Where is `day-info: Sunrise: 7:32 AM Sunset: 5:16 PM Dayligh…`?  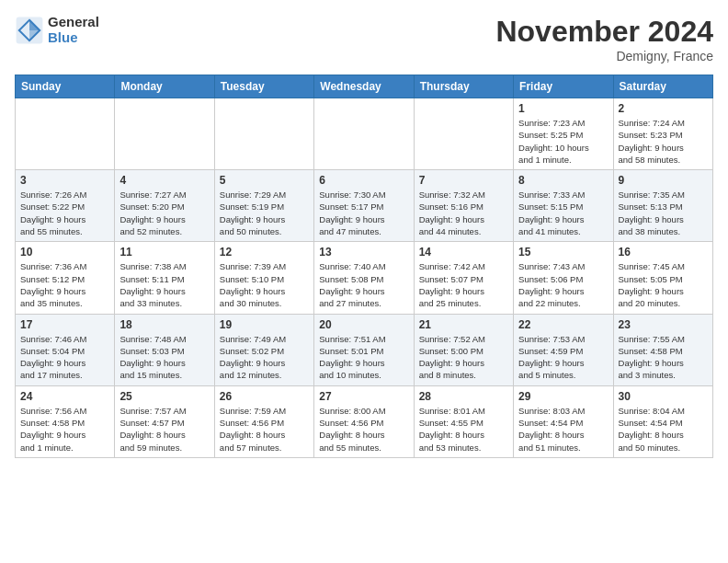 day-info: Sunrise: 7:32 AM Sunset: 5:16 PM Dayligh… is located at coordinates (463, 213).